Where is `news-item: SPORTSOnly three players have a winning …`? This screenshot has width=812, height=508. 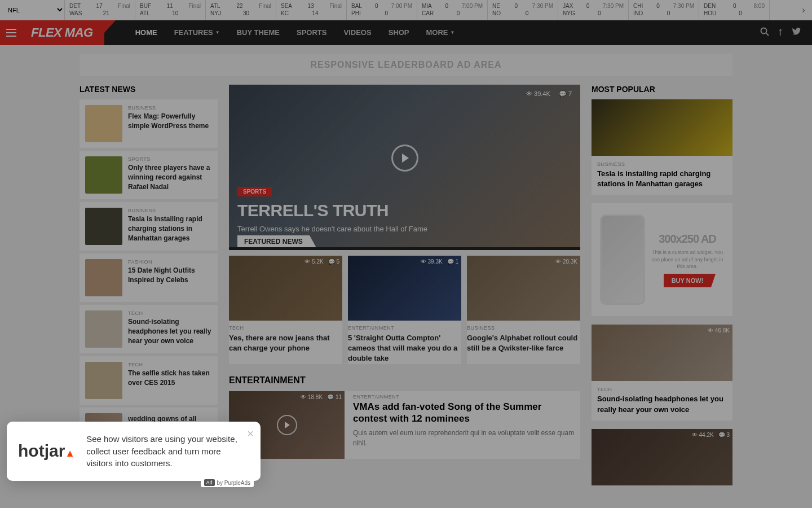
news-item: SPORTSOnly three players have a winning … is located at coordinates (149, 175).